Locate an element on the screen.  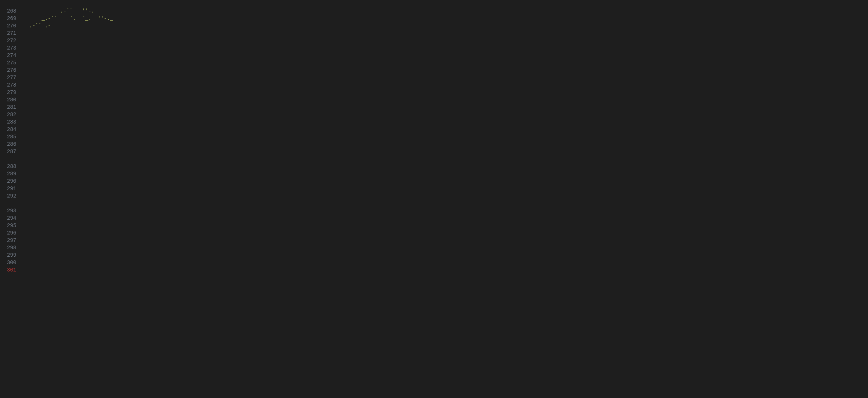
ln: 281 is located at coordinates (12, 107).